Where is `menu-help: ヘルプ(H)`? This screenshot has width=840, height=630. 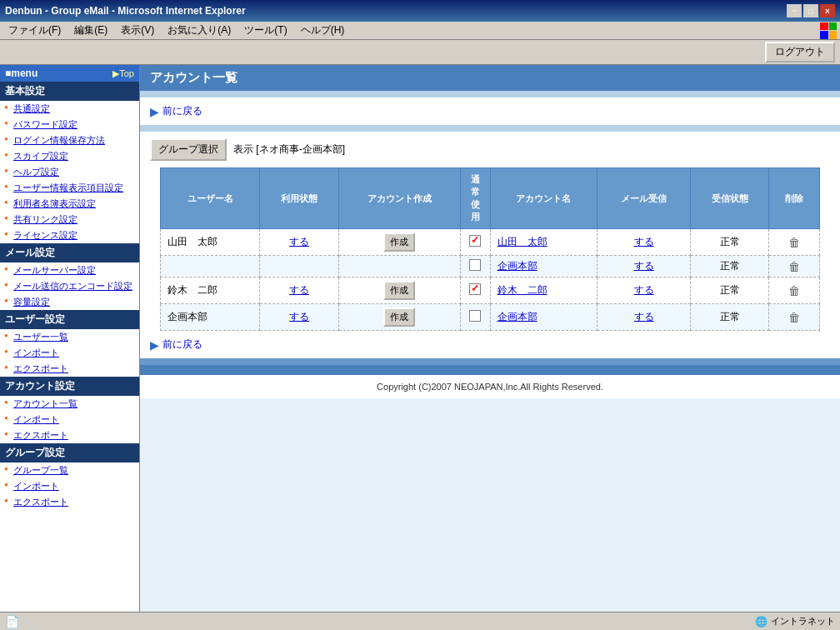 menu-help: ヘルプ(H) is located at coordinates (323, 30).